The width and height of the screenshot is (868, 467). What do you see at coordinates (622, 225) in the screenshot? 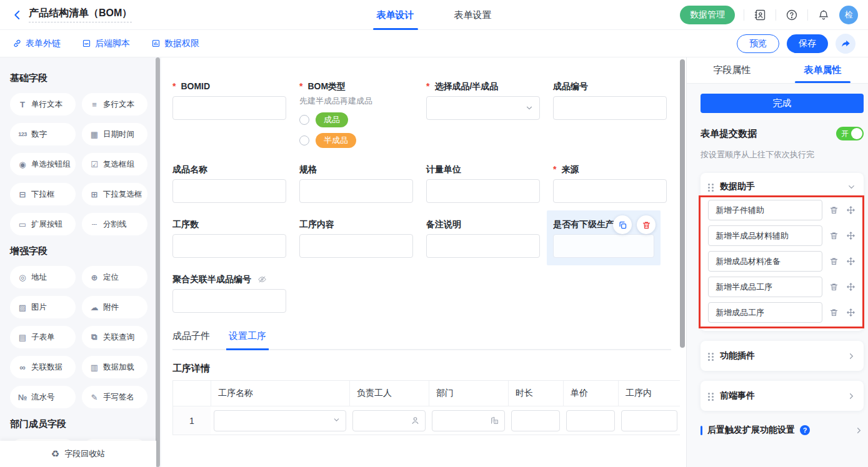
I see `copy-field-button` at bounding box center [622, 225].